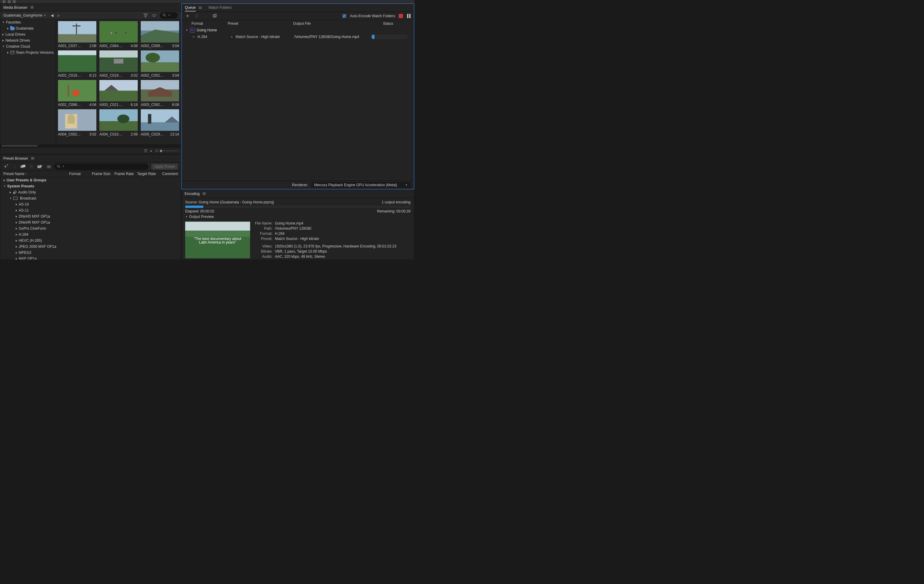  Describe the element at coordinates (300, 185) in the screenshot. I see `renderer-label: Renderer:` at that location.